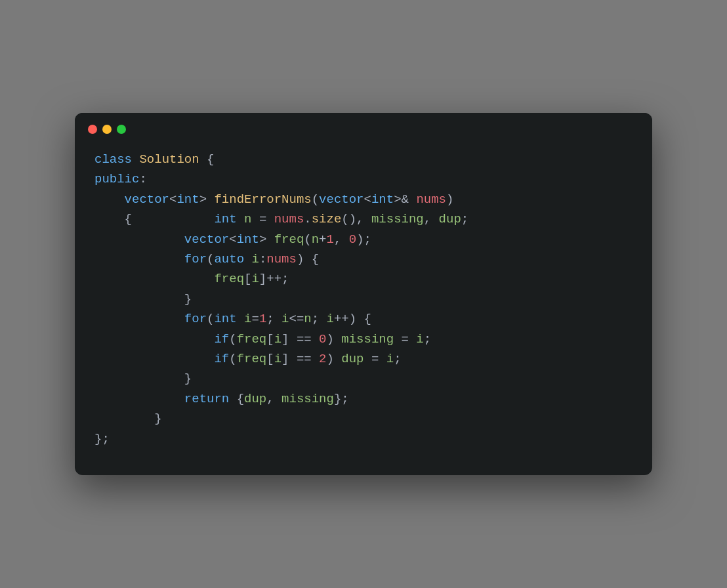 The width and height of the screenshot is (727, 588). I want to click on code-line-12: }, so click(364, 379).